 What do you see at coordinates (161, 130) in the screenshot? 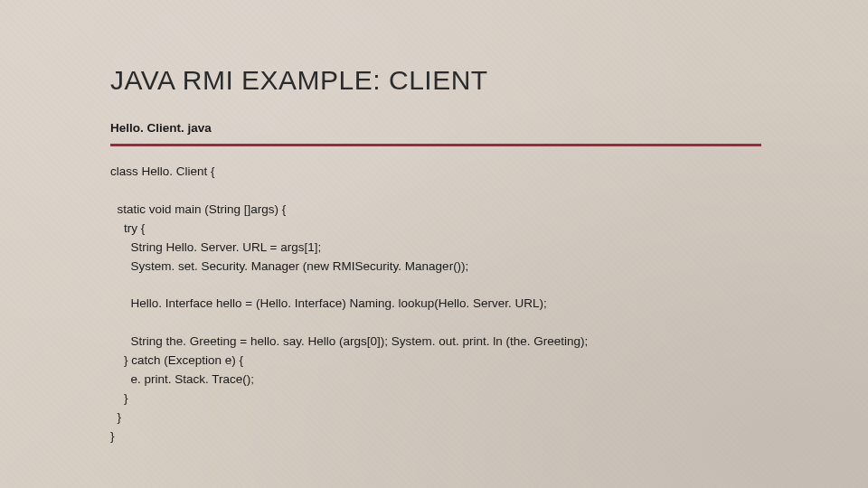
I see `filename-label: Hello. Client. java` at bounding box center [161, 130].